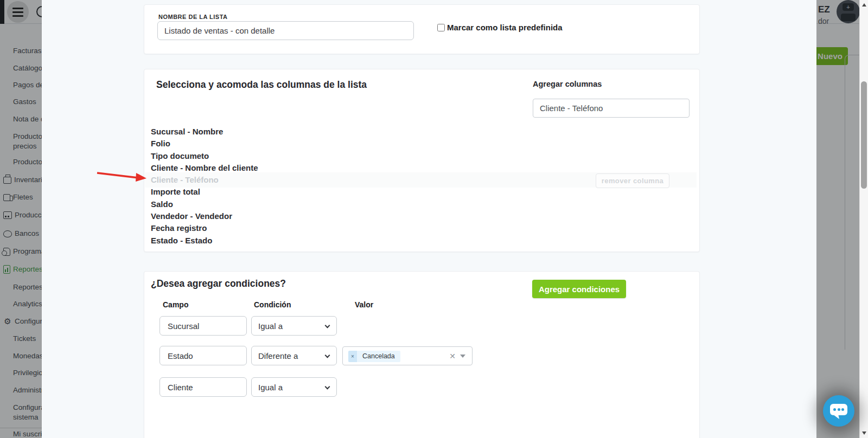  Describe the element at coordinates (864, 219) in the screenshot. I see `scrollbar` at that location.